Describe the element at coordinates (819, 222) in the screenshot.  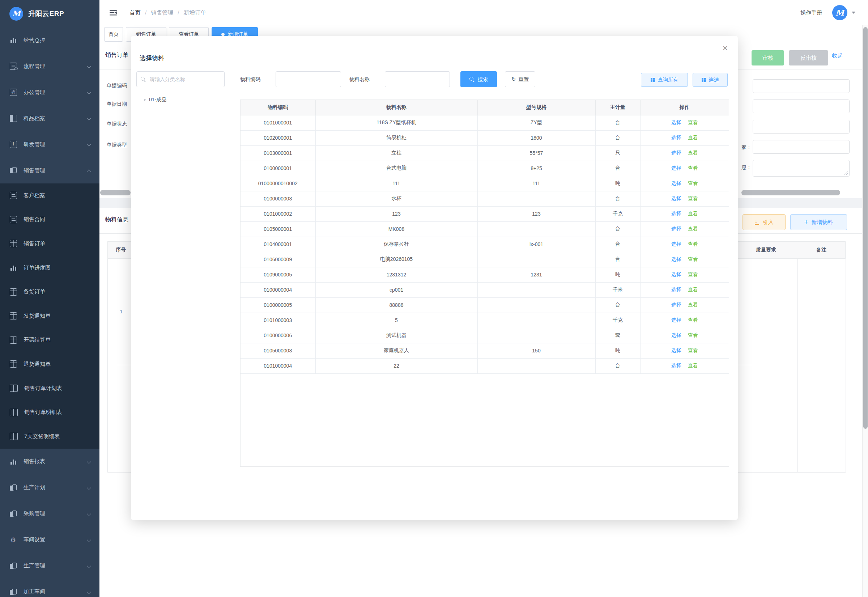
I see `add-material-button: +新增物料` at that location.